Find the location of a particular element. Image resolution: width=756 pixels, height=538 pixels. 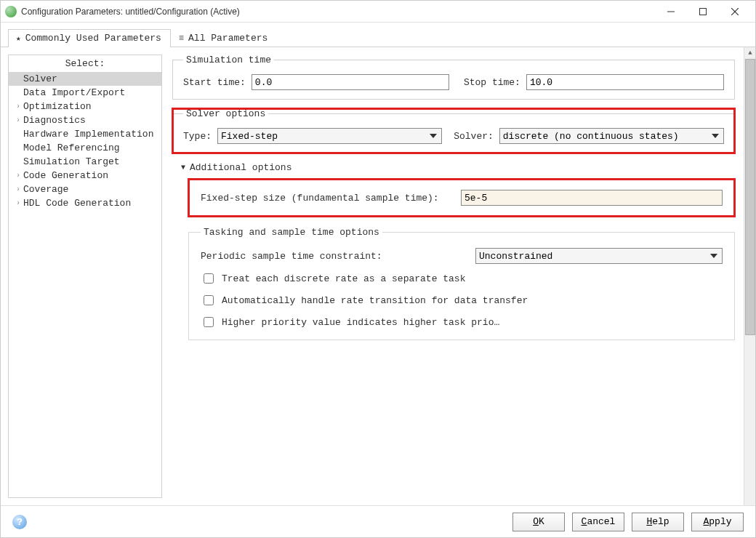

sidebar-item-label: Model Referencing is located at coordinates (71, 148).